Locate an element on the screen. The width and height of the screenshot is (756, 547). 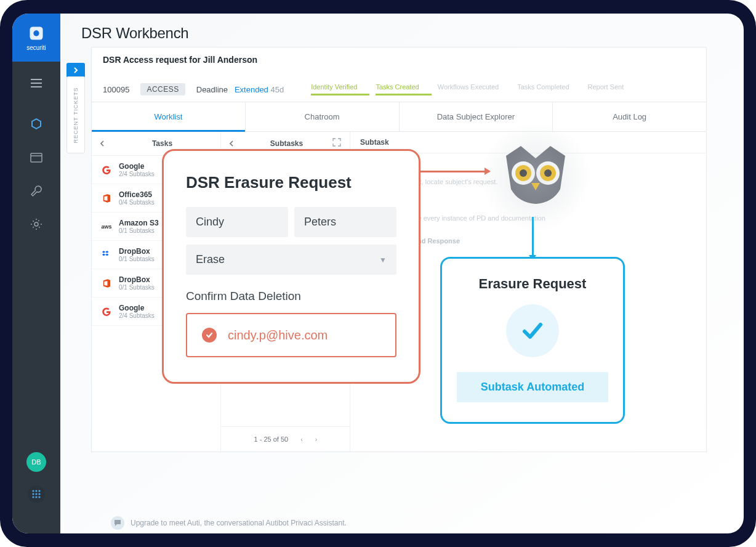
result-title: Erasure Request is located at coordinates (533, 284).